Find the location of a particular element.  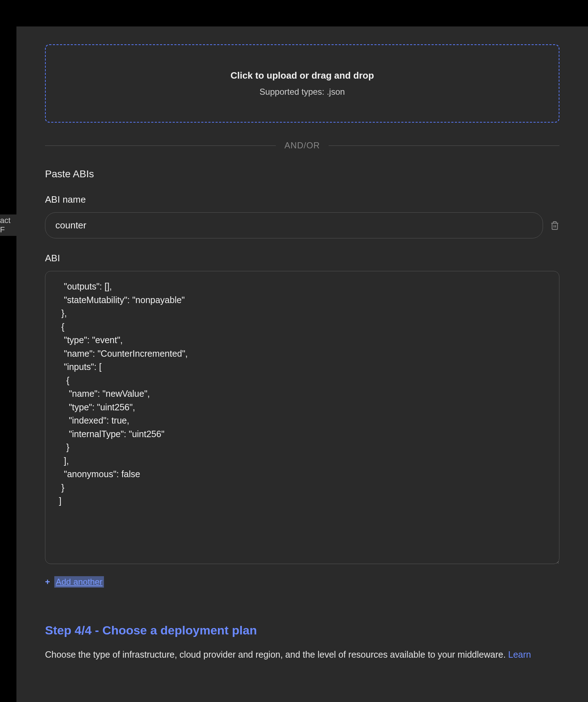

top-bar is located at coordinates (302, 13).